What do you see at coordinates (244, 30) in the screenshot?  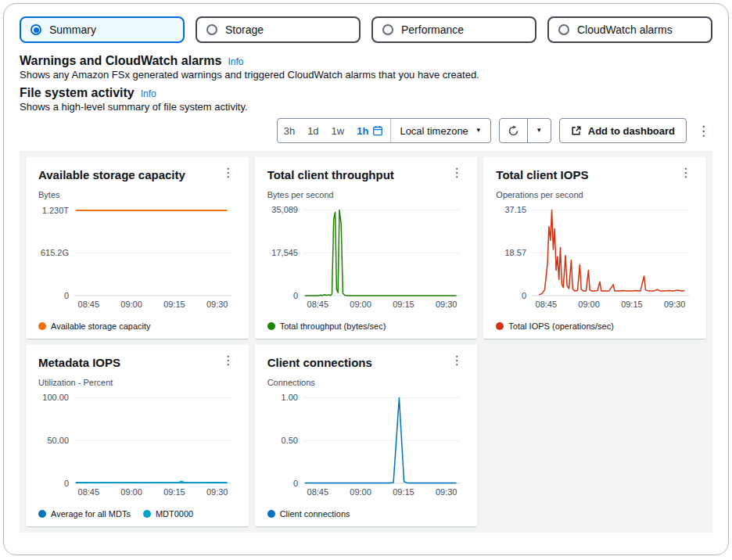 I see `tab-label: Storage` at bounding box center [244, 30].